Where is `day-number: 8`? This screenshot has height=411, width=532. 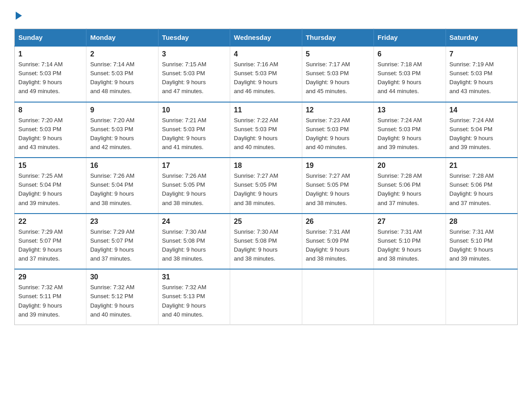 day-number: 8 is located at coordinates (50, 110).